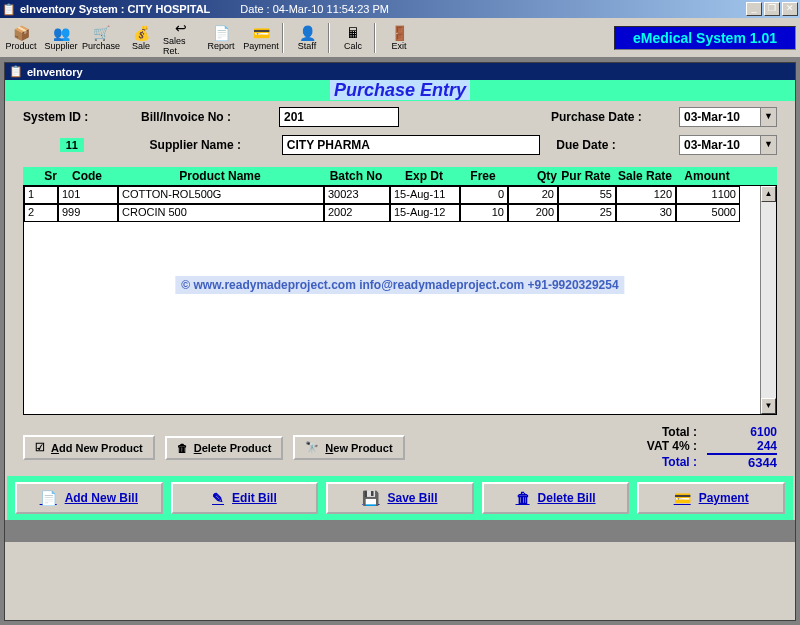  I want to click on scroll-up-icon: ▲, so click(768, 194).